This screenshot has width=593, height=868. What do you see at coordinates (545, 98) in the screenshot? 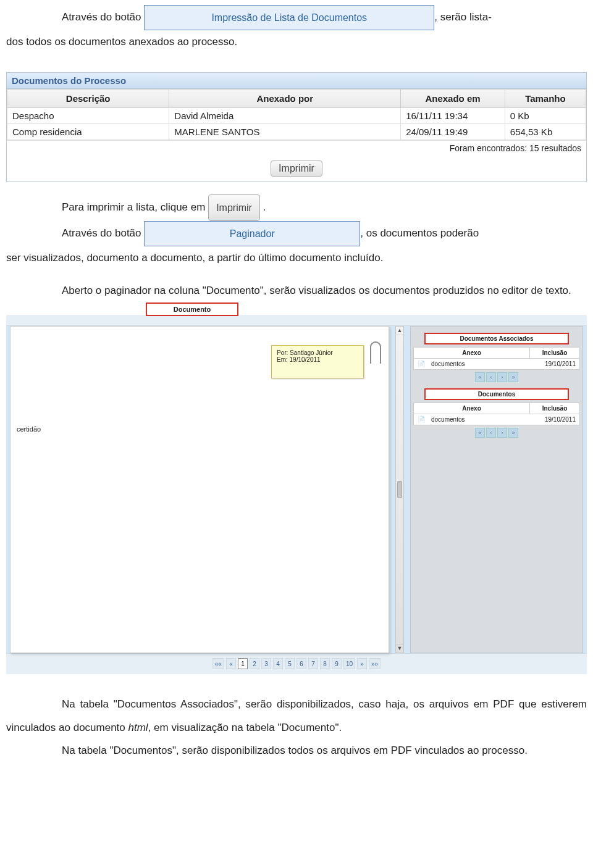
I see `col-tamanho: Tamanho` at bounding box center [545, 98].